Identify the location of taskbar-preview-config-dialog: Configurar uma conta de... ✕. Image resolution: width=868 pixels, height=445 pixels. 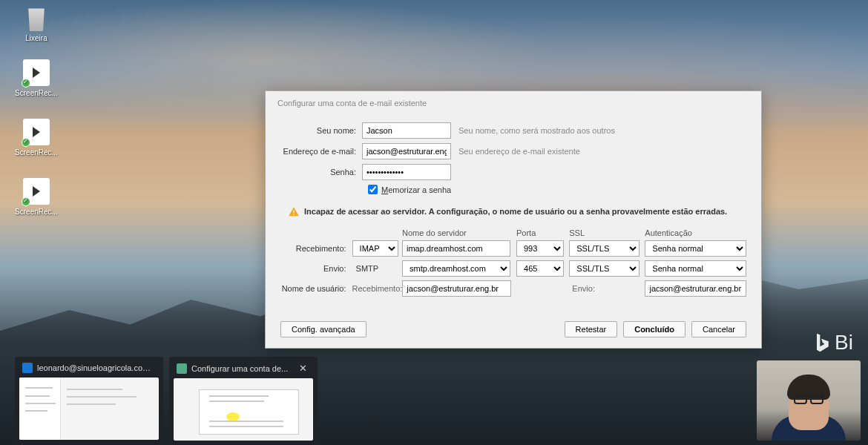
(243, 400).